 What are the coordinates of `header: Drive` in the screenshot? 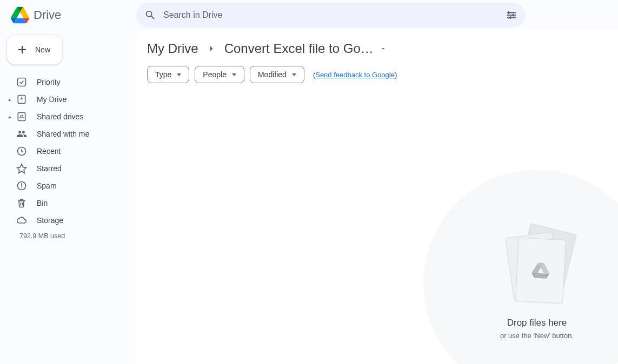 It's located at (309, 15).